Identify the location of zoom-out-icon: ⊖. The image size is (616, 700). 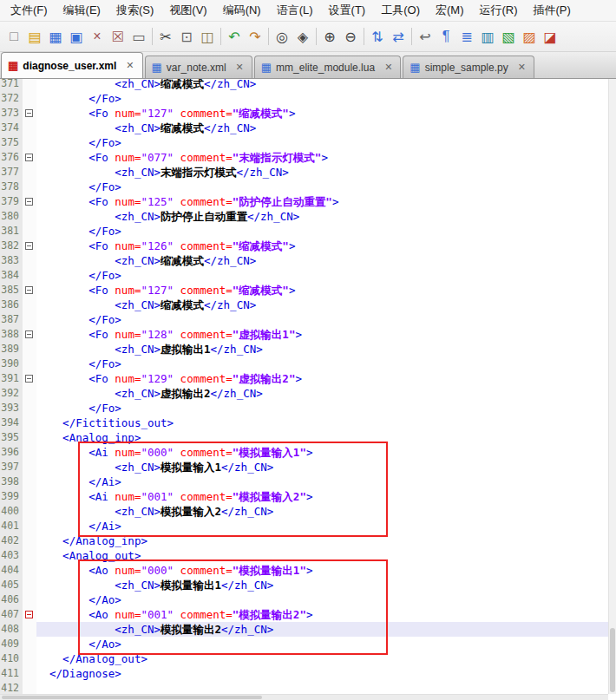
(351, 36).